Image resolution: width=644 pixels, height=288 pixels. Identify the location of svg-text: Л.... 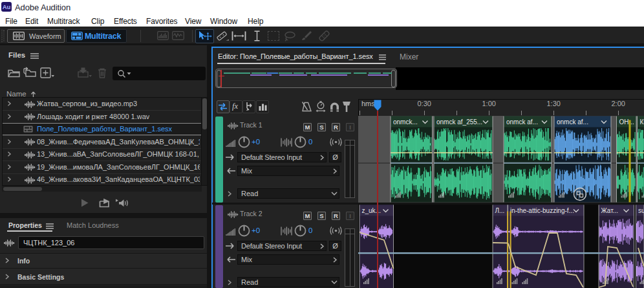
(500, 211).